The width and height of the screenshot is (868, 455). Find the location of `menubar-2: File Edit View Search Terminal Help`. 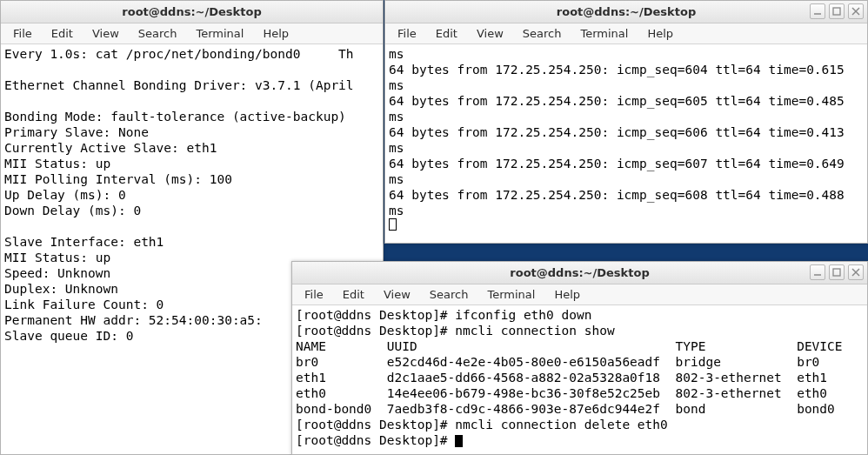

menubar-2: File Edit View Search Terminal Help is located at coordinates (626, 34).